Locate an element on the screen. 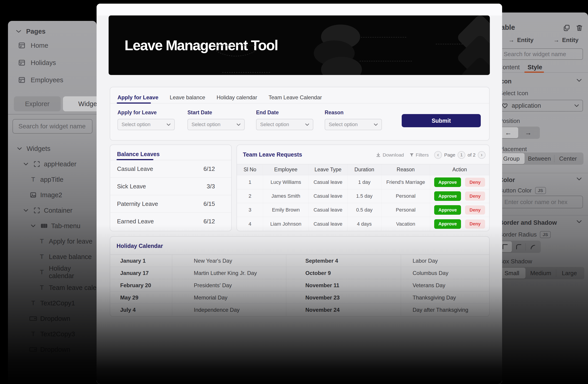  tree-item-apply-for-leave: T Apply for leave is located at coordinates (52, 241).